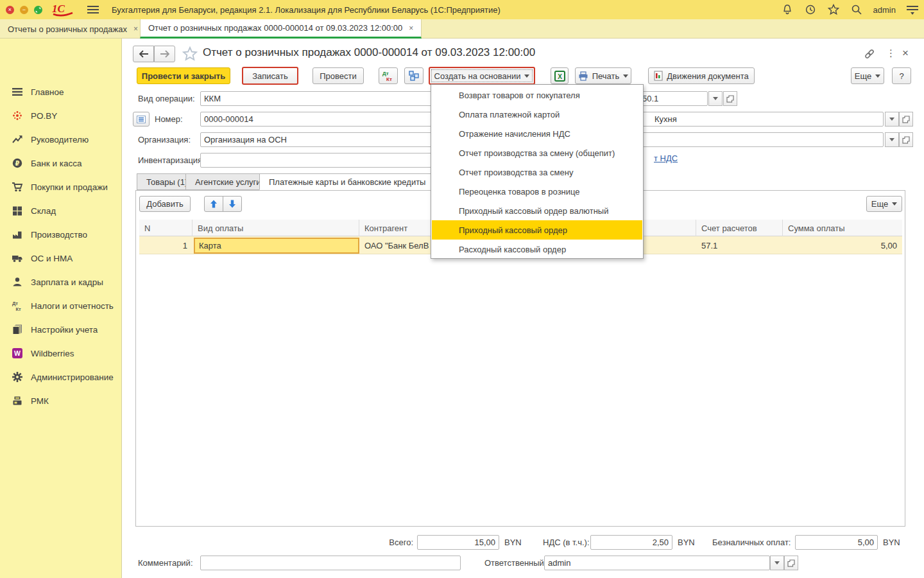 This screenshot has width=924, height=578. What do you see at coordinates (61, 258) in the screenshot?
I see `sidebar-item-fixed-assets: ОС и НМА` at bounding box center [61, 258].